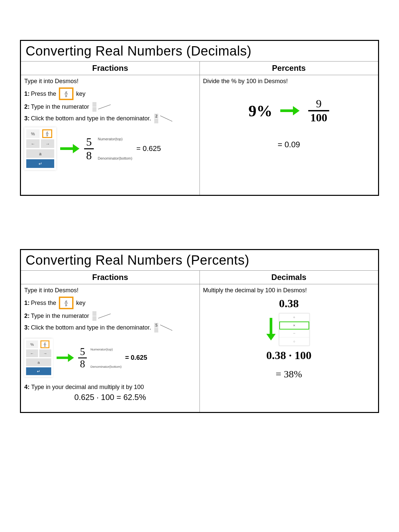  Describe the element at coordinates (294, 341) in the screenshot. I see `op-divide: ÷` at that location.